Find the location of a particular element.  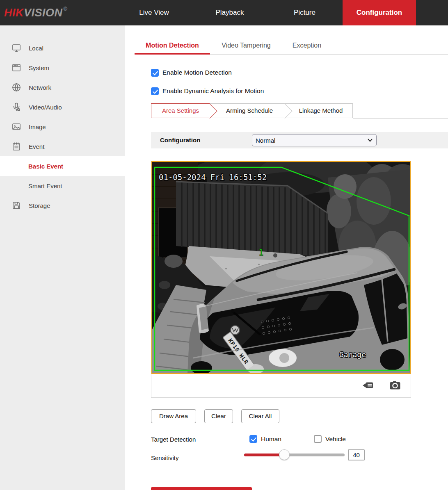

enable-dynamic-analysis-row: Enable Dynamic Analysis for Motion is located at coordinates (208, 91).